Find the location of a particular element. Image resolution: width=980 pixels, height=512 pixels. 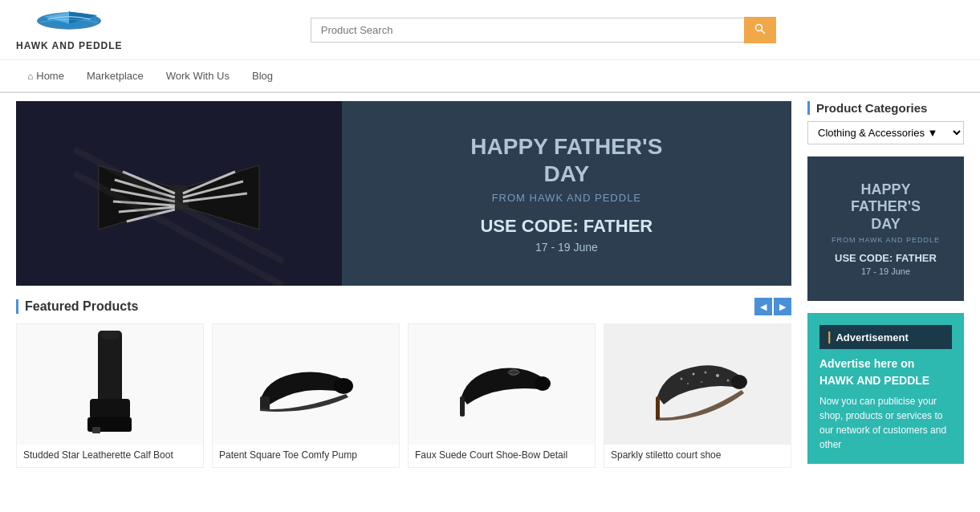

sidebar-banner-subtitle: FROM HAWK AND PEDDLE is located at coordinates (886, 240).